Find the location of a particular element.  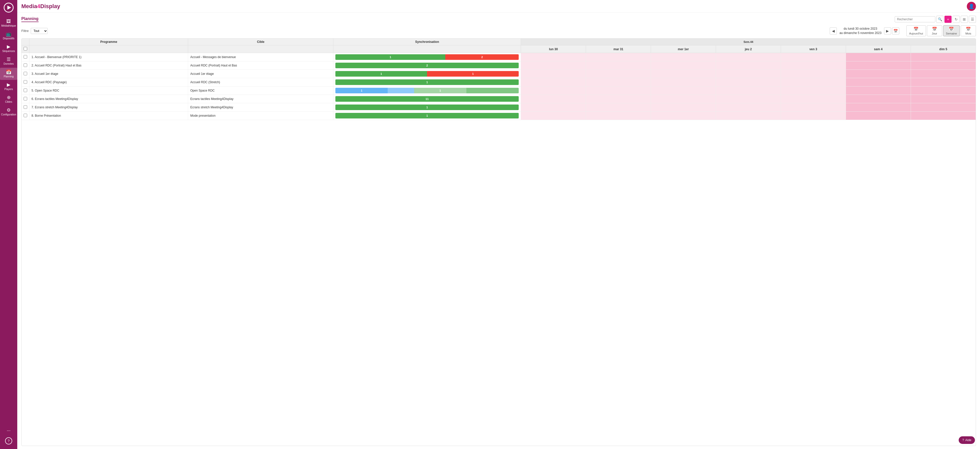

sidebar-item-mediatheque: 🖼 Médiathèque is located at coordinates (8, 23).